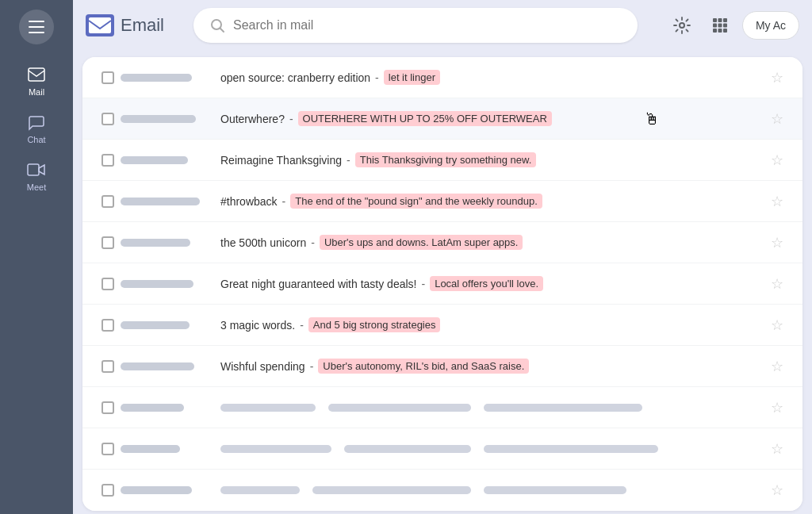 Image resolution: width=812 pixels, height=514 pixels. Describe the element at coordinates (442, 284) in the screenshot. I see `email-row: Great night guaranteed with tasty deals!…` at that location.